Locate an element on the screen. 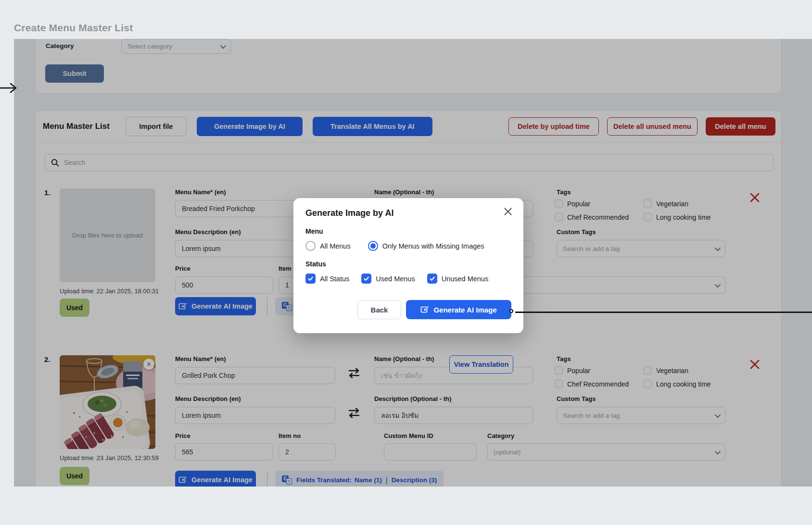 Image resolution: width=812 pixels, height=525 pixels. submit-button: Submit is located at coordinates (75, 74).